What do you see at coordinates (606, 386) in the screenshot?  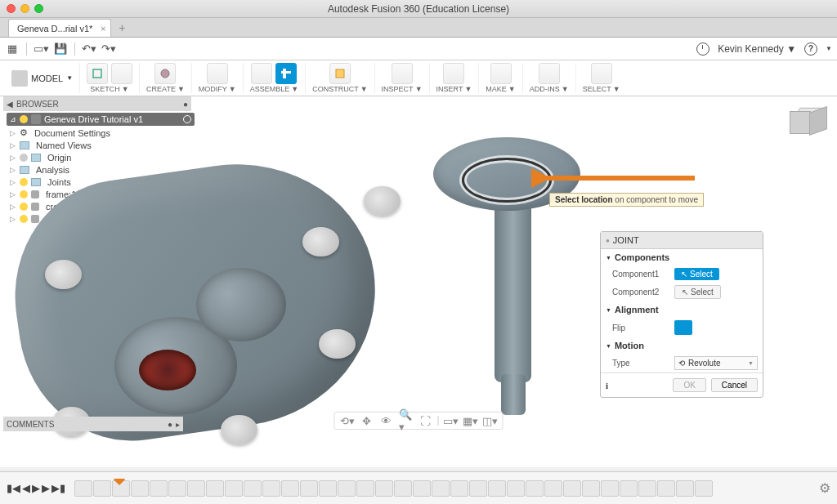 I see `info-icon: i` at bounding box center [606, 386].